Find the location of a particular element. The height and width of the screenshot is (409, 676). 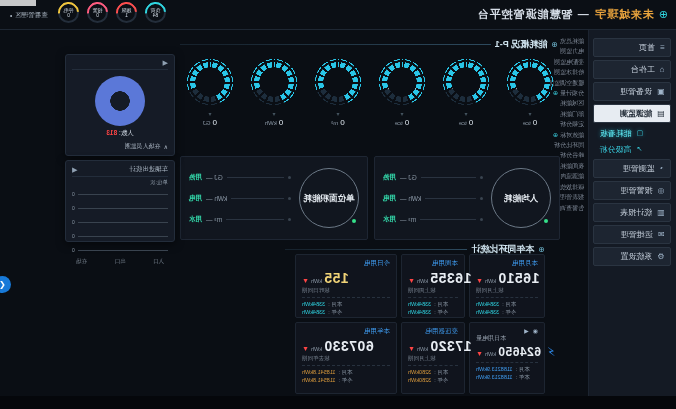

kpi-value: 3280kWh is located at coordinates (420, 373).